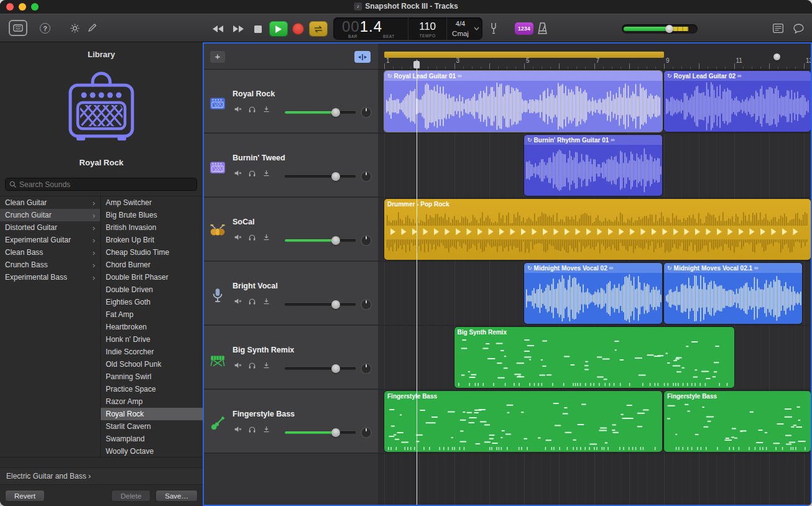 The height and width of the screenshot is (506, 812). I want to click on revert-button: Revert, so click(25, 496).